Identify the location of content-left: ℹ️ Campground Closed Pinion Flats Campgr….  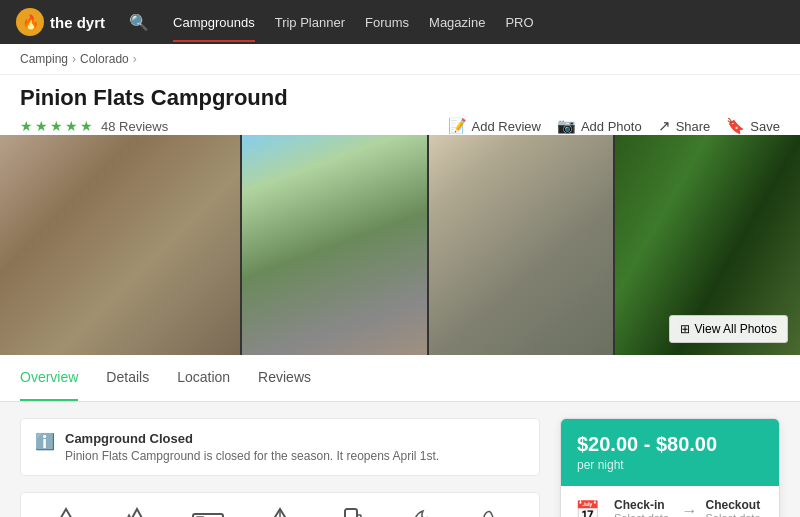
(280, 468).